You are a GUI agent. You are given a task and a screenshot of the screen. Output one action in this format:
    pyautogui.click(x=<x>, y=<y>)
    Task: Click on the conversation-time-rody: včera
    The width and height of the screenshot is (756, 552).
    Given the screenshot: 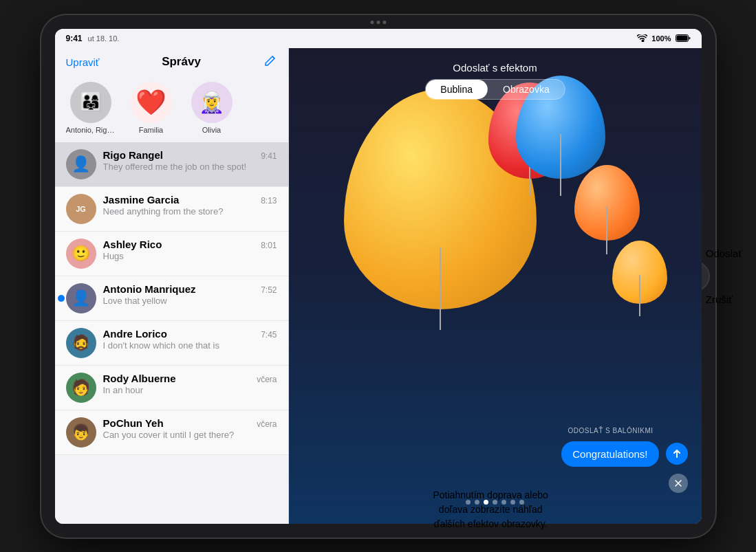 What is the action you would take?
    pyautogui.click(x=267, y=379)
    